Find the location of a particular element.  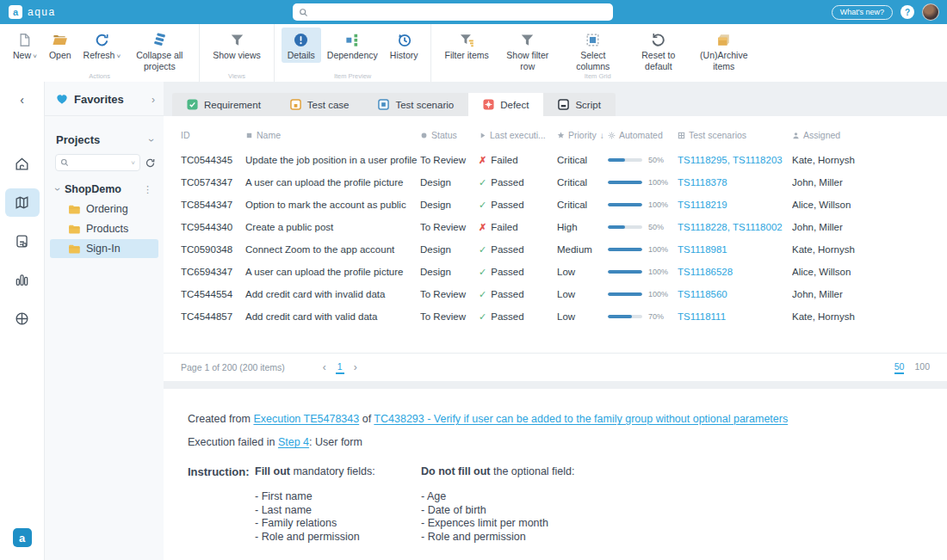

table-row: TC6594347A user can upload the profile p… is located at coordinates (555, 272).